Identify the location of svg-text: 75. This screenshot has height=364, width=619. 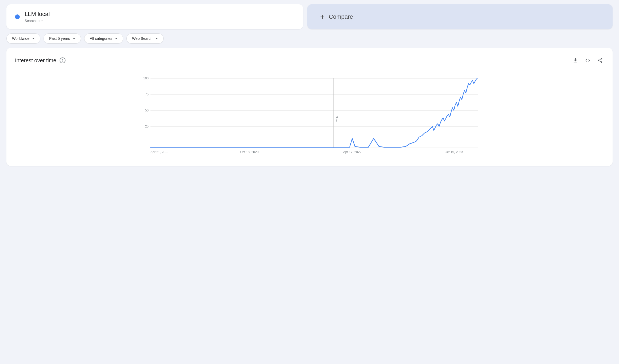
(147, 94).